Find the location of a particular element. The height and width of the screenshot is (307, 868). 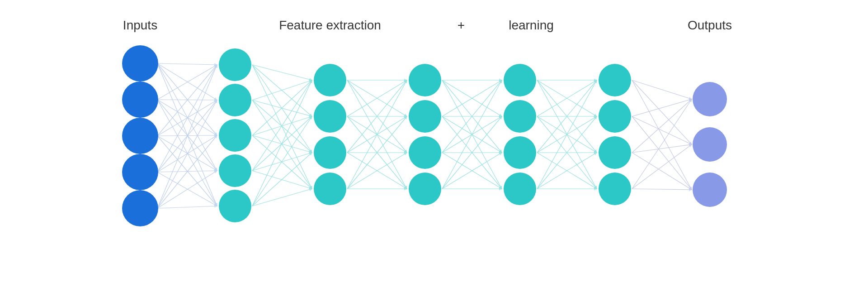

outputs-label: Outputs is located at coordinates (710, 25).